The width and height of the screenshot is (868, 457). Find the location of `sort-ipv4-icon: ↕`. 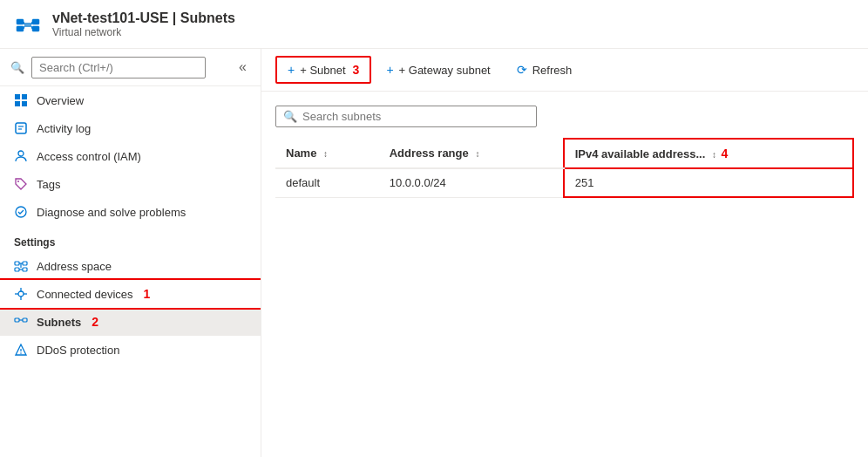

sort-ipv4-icon: ↕ is located at coordinates (715, 155).